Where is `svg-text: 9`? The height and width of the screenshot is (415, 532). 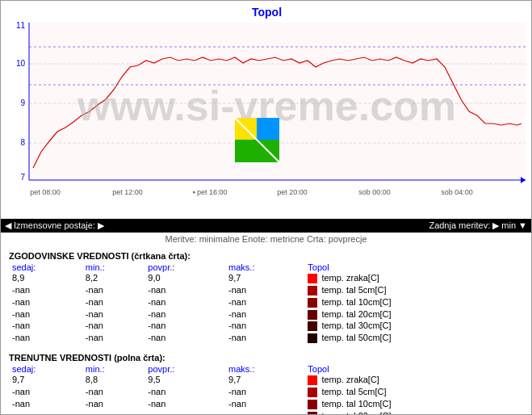 svg-text: 9 is located at coordinates (23, 103).